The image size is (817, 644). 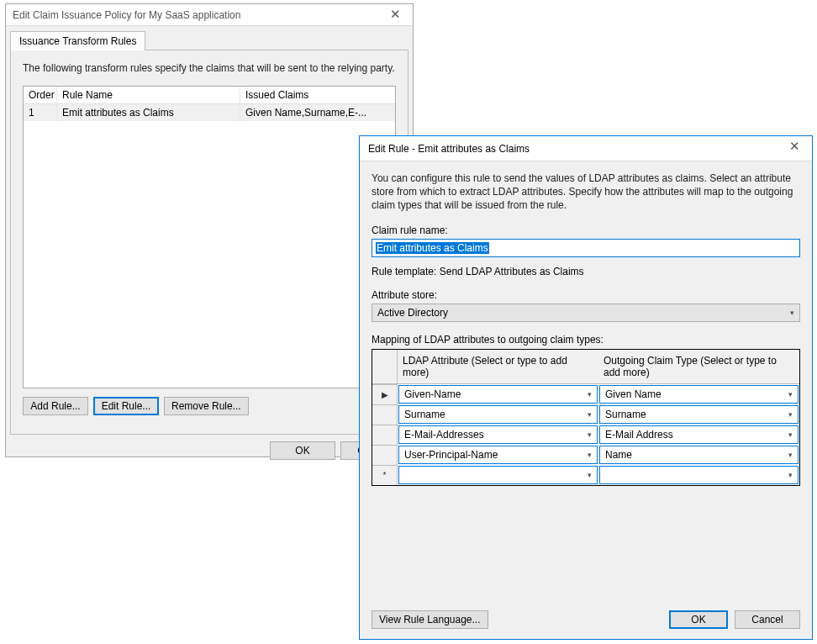 I want to click on outgoing-claim-cell: Given Name▾, so click(x=699, y=394).